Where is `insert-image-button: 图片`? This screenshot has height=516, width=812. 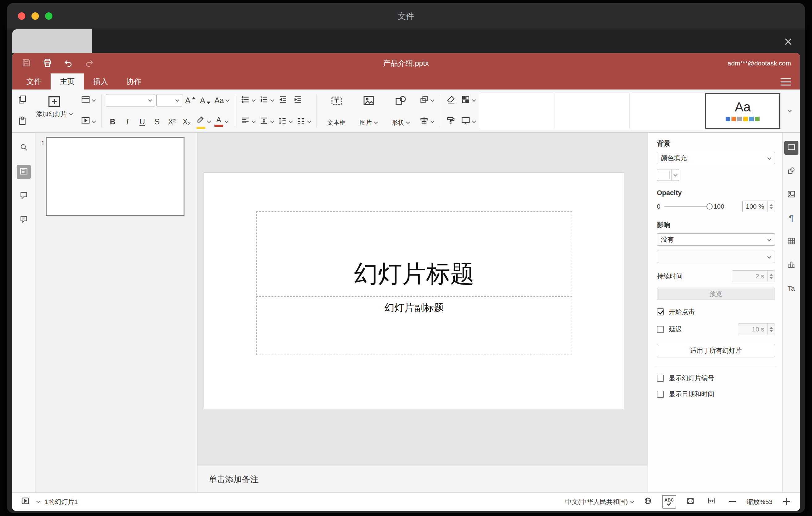
insert-image-button: 图片 is located at coordinates (369, 111).